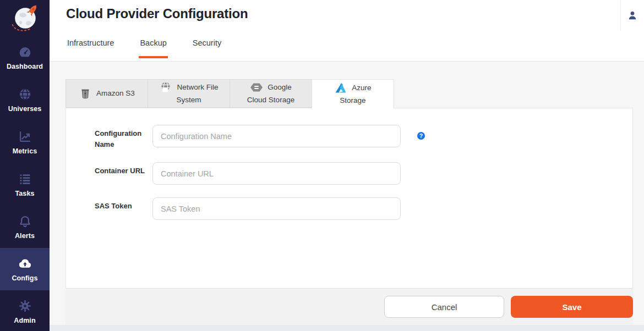 The image size is (644, 331). What do you see at coordinates (25, 109) in the screenshot?
I see `sidebar-item-label: Universes` at bounding box center [25, 109].